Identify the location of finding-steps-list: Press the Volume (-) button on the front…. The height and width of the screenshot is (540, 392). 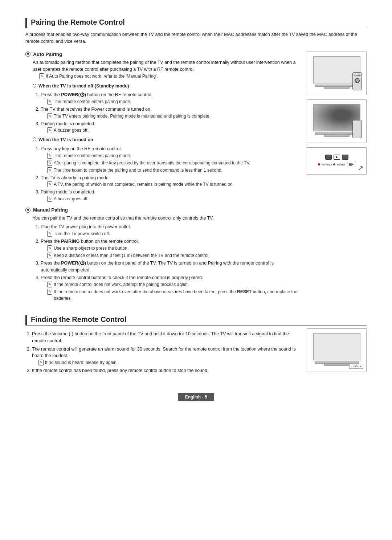
(166, 352).